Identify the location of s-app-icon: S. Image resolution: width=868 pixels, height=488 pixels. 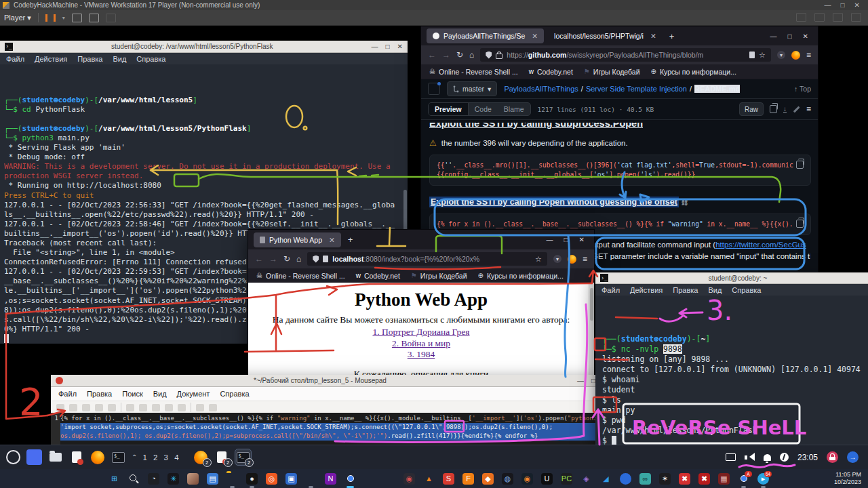
(449, 479).